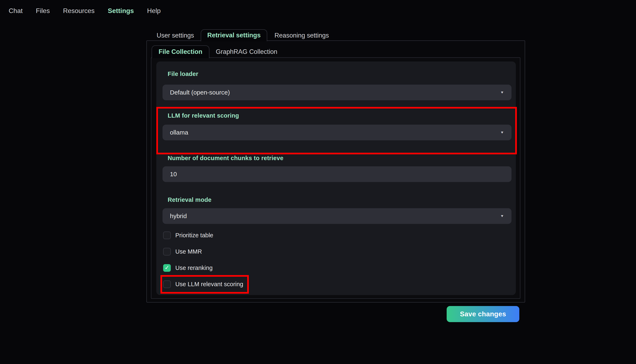 The height and width of the screenshot is (364, 636). I want to click on use-mmr-label: Use MMR, so click(189, 252).